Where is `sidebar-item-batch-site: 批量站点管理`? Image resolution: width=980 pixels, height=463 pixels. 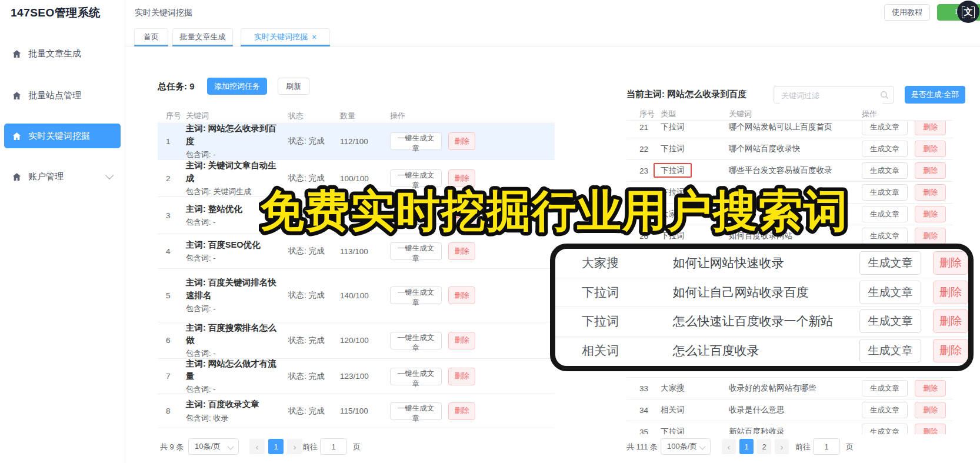
sidebar-item-batch-site: 批量站点管理 is located at coordinates (62, 95).